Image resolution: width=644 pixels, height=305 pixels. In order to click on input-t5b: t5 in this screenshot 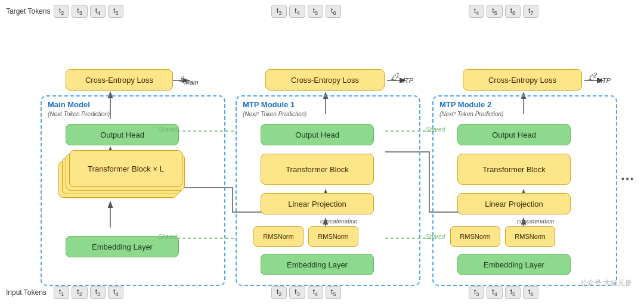, I will do `click(333, 292)`.